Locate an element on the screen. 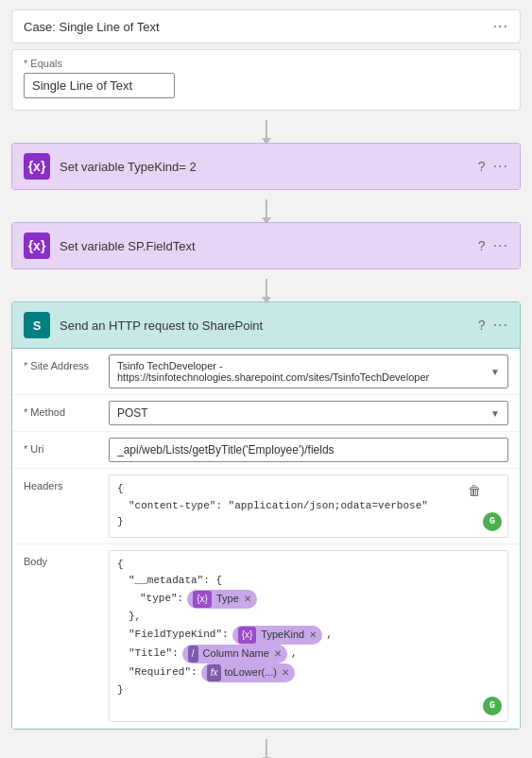  action-fieldtext-help: ? is located at coordinates (482, 246).